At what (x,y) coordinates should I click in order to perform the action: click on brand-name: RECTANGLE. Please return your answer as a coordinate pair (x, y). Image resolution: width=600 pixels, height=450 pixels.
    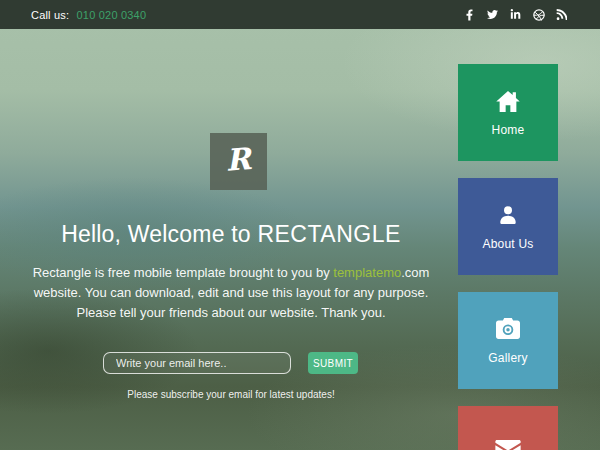
    Looking at the image, I should click on (328, 234).